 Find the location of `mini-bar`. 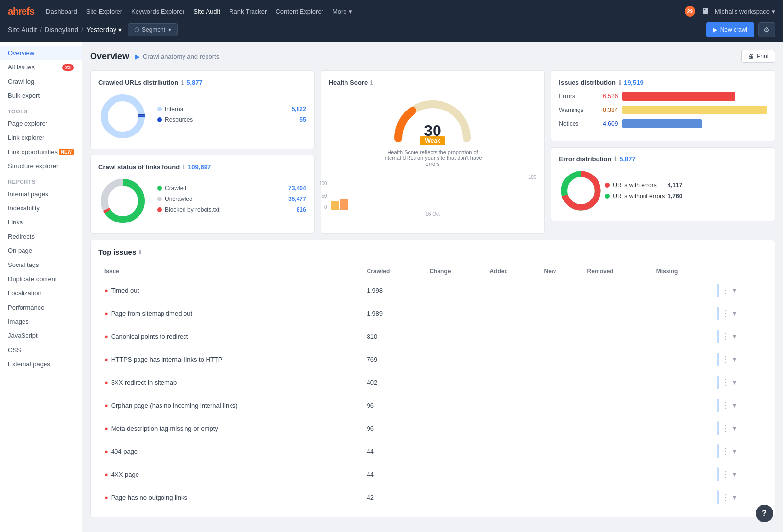

mini-bar is located at coordinates (718, 313).